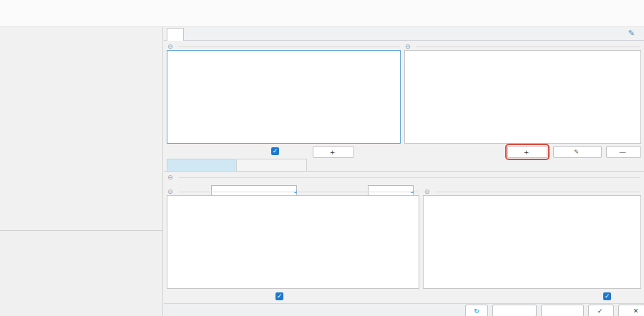 This screenshot has width=644, height=316. Describe the element at coordinates (600, 311) in the screenshot. I see `check-icon: ✓` at that location.